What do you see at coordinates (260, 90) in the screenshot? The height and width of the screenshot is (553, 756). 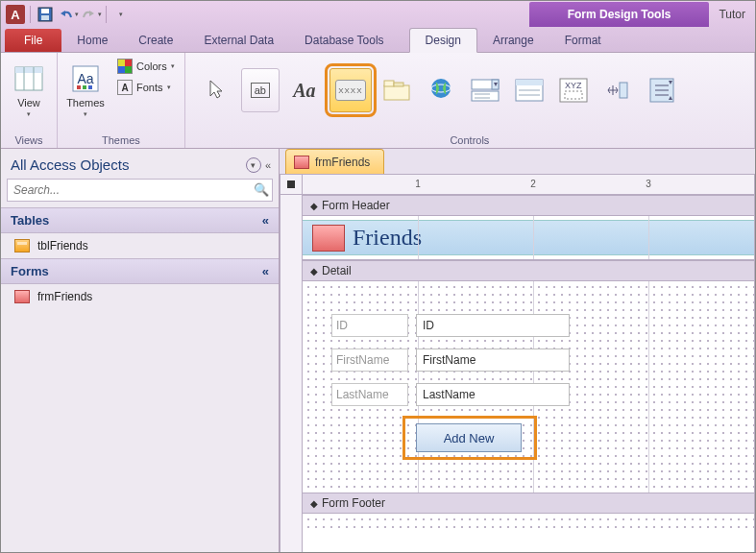 I see `textbox-tool: ab` at bounding box center [260, 90].